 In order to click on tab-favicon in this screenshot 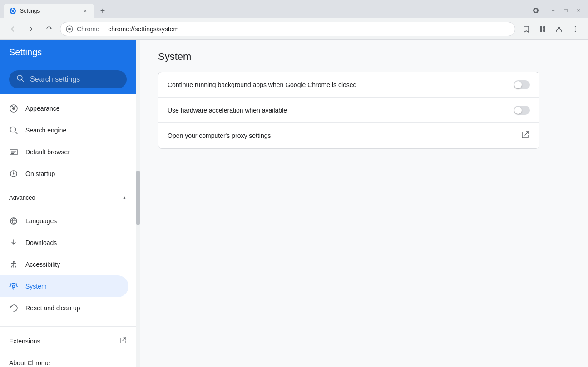, I will do `click(13, 11)`.